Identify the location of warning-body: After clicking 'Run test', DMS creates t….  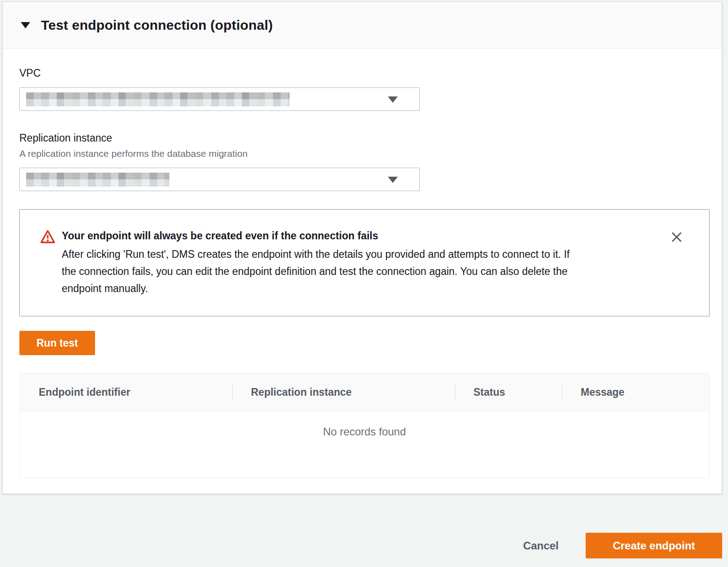
(321, 271).